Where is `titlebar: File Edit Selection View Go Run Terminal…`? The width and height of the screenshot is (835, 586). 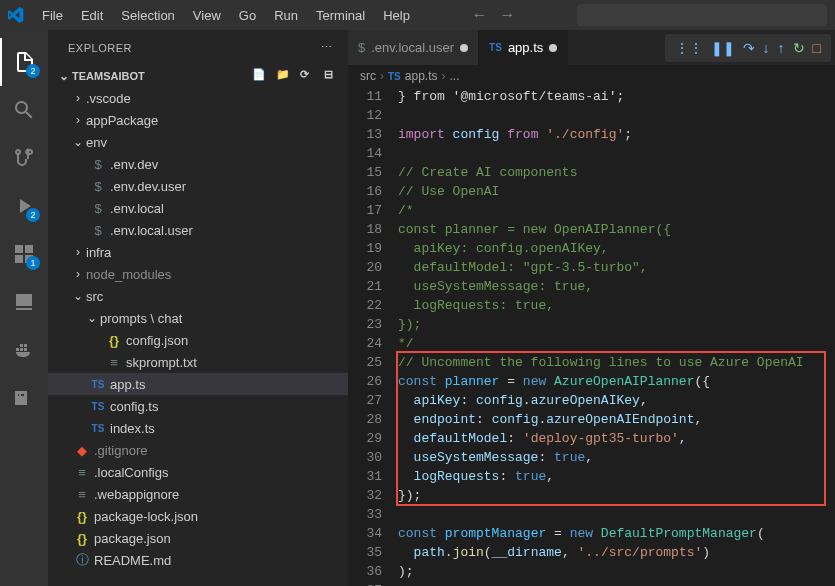 titlebar: File Edit Selection View Go Run Terminal… is located at coordinates (418, 15).